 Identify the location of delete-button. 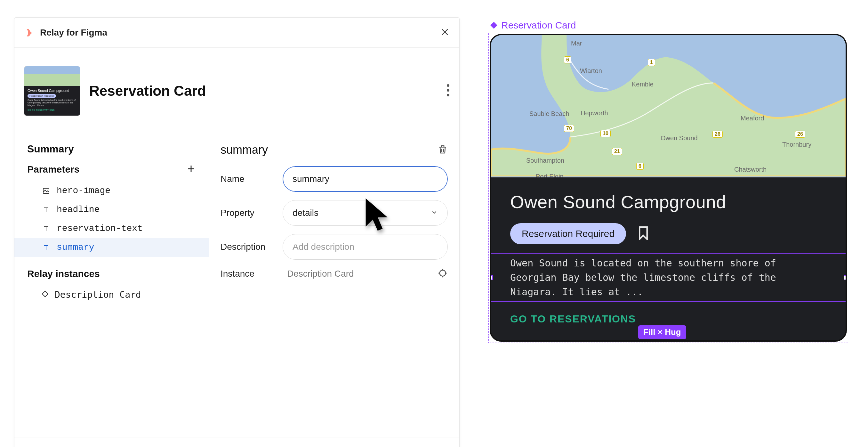
(443, 150).